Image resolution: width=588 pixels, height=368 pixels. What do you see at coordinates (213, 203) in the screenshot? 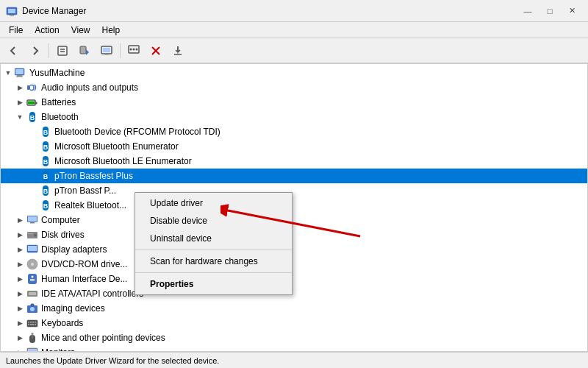
I see `ctx-update-driver: Update driver` at bounding box center [213, 203].